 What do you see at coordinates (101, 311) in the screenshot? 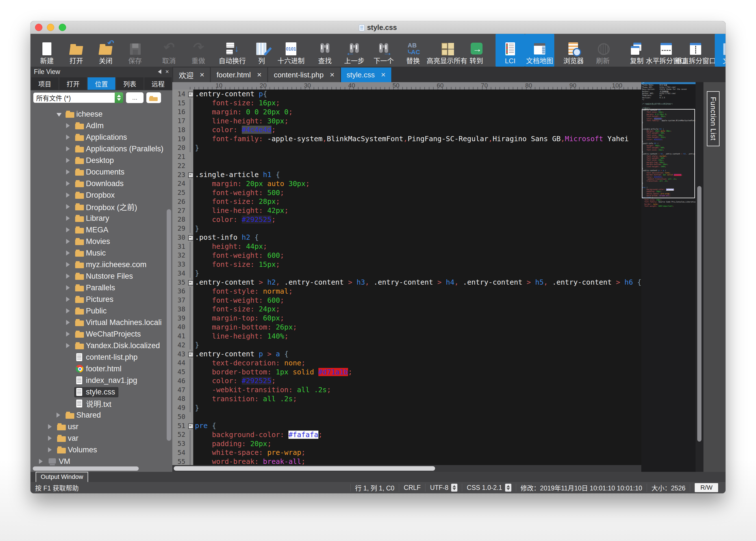
I see `tree-item-Public: Public` at bounding box center [101, 311].